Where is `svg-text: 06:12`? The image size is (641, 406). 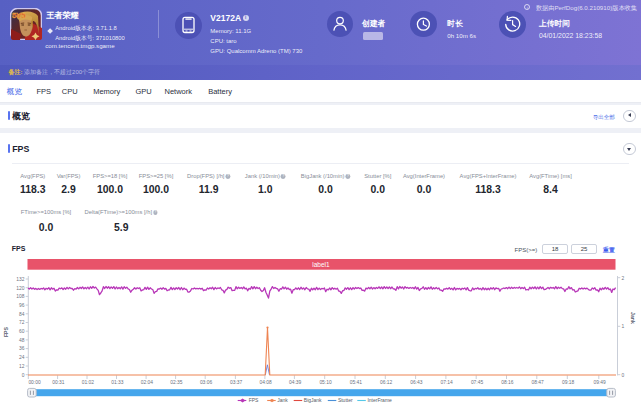 svg-text: 06:12 is located at coordinates (386, 382).